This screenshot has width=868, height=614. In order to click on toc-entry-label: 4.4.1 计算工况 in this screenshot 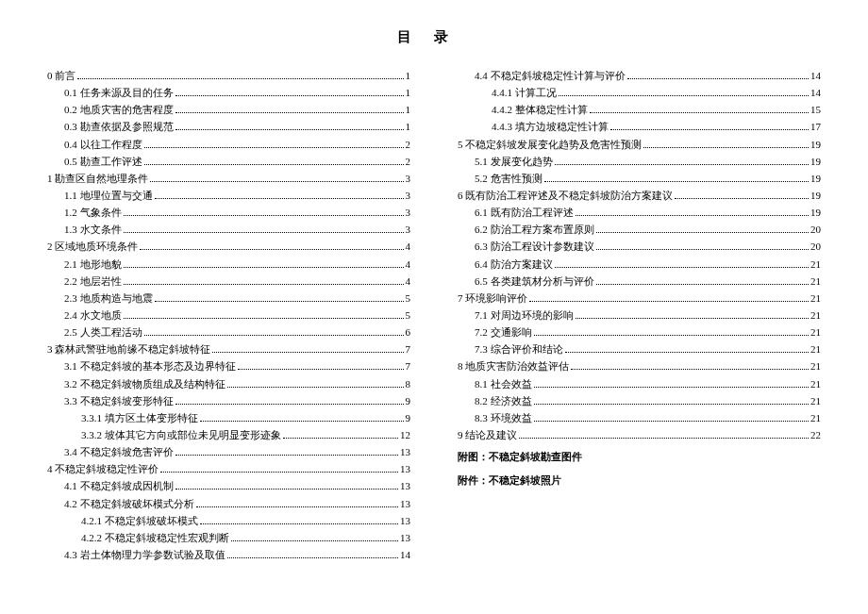, I will do `click(525, 92)`.